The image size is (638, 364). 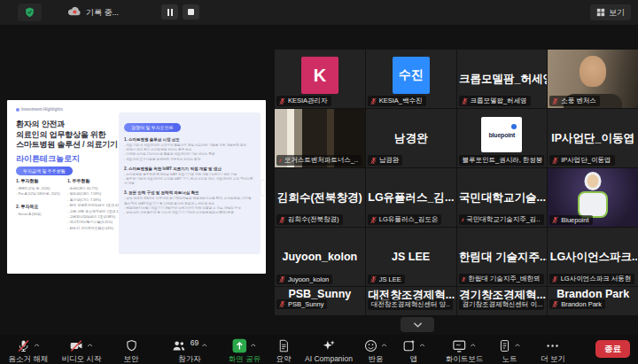 What do you see at coordinates (617, 12) in the screenshot?
I see `view-button-label: 보기` at bounding box center [617, 12].